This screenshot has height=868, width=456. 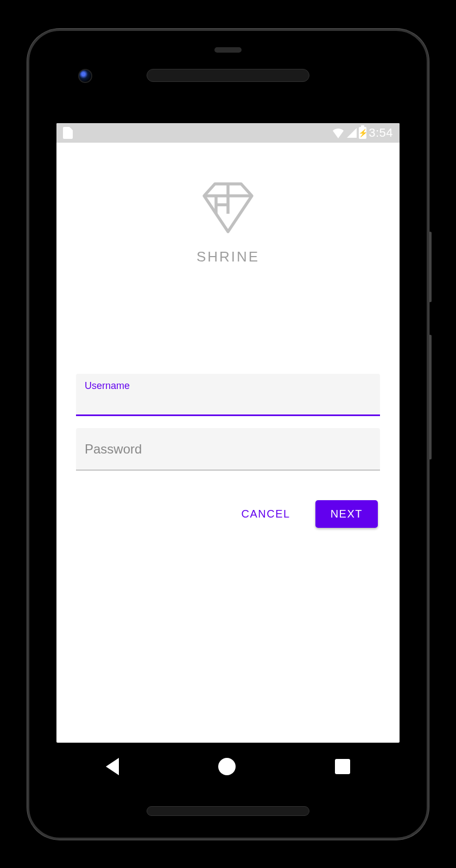 I want to click on recent-apps-button-icon, so click(x=343, y=767).